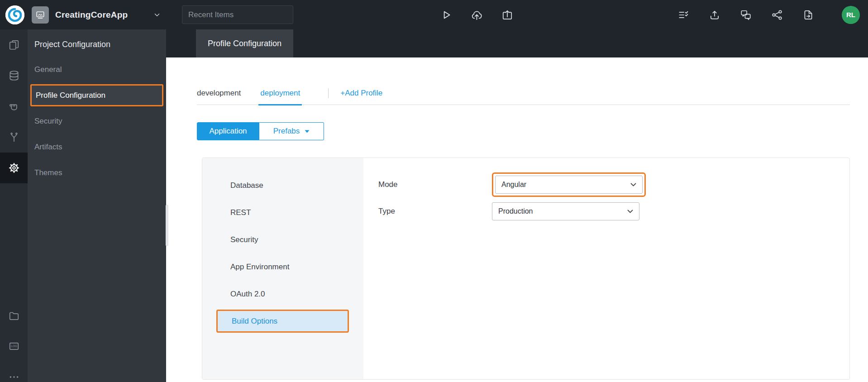 This screenshot has width=868, height=382. I want to click on mode-select: Angular, so click(569, 185).